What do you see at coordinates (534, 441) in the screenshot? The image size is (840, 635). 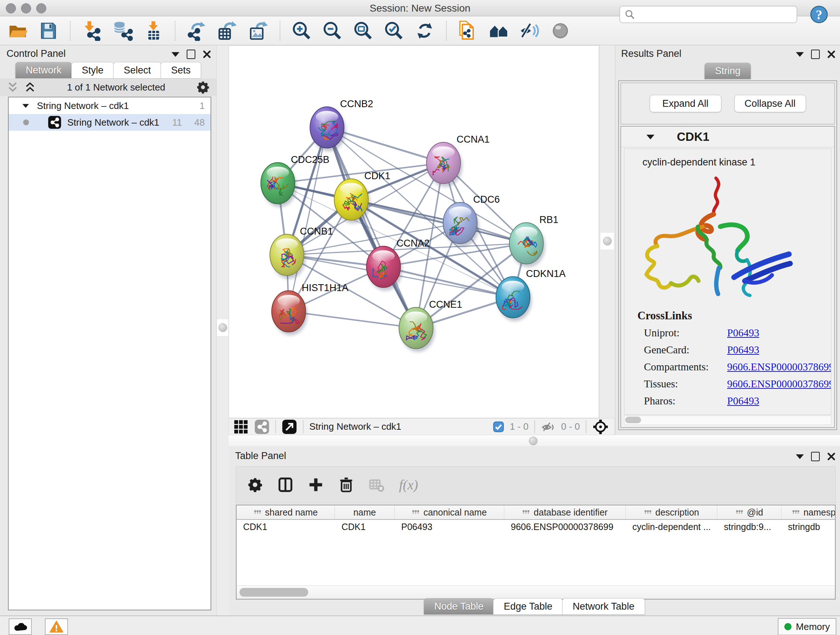 I see `horizontal-splitter` at bounding box center [534, 441].